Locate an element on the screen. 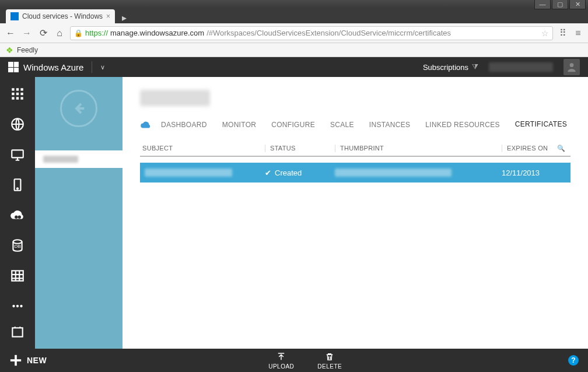 The width and height of the screenshot is (588, 372). address-bar: 🔒 https://manage.windowsazure.com/#Works… is located at coordinates (312, 33).